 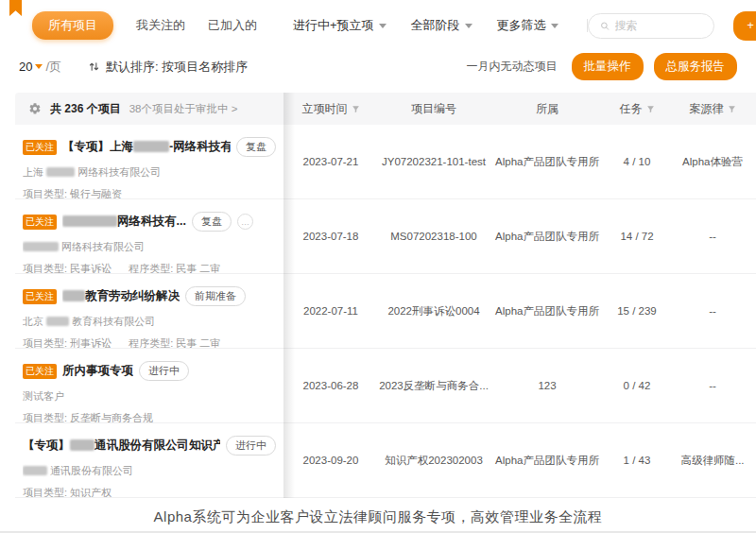 I want to click on column-header-org: 所属, so click(x=547, y=110).